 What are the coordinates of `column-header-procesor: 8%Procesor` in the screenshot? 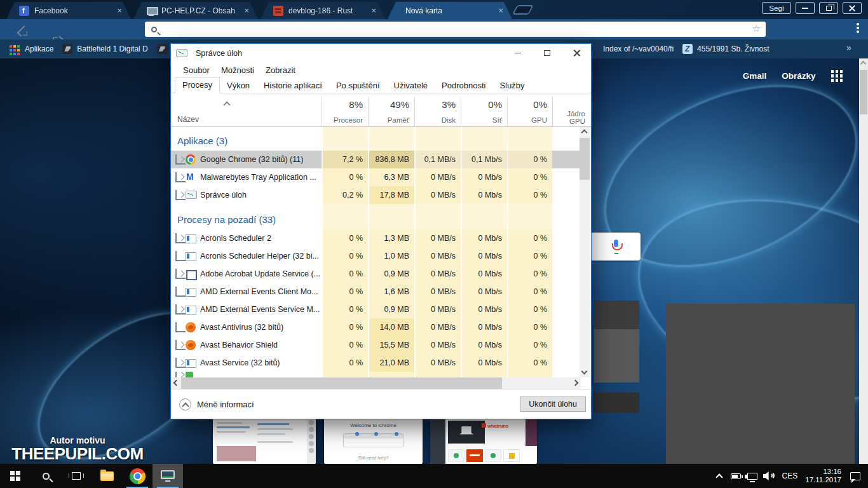 It's located at (344, 112).